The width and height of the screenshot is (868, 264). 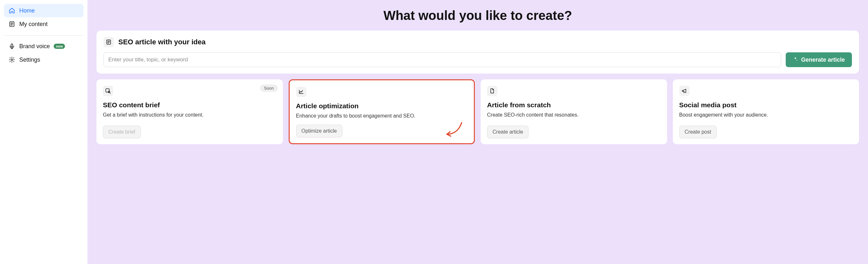 I want to click on sidebar-divider, so click(x=44, y=36).